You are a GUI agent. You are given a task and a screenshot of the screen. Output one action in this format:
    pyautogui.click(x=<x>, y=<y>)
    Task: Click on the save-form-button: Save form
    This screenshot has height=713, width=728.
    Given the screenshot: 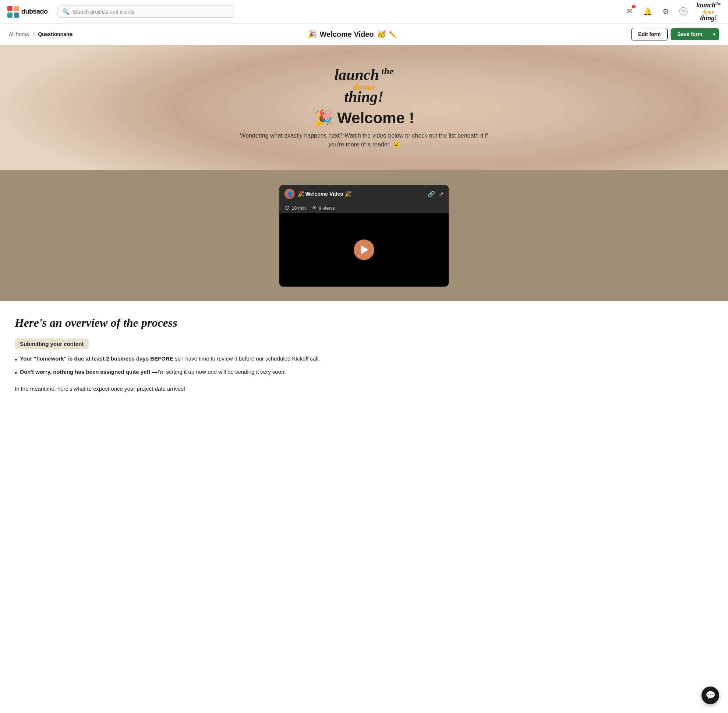 What is the action you would take?
    pyautogui.click(x=690, y=34)
    